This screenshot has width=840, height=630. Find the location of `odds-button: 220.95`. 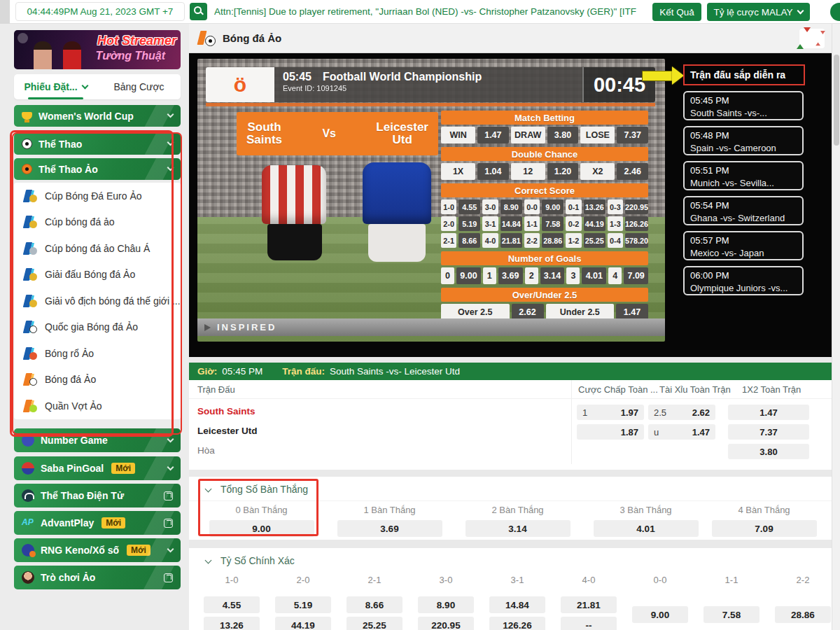

odds-button: 220.95 is located at coordinates (446, 623).